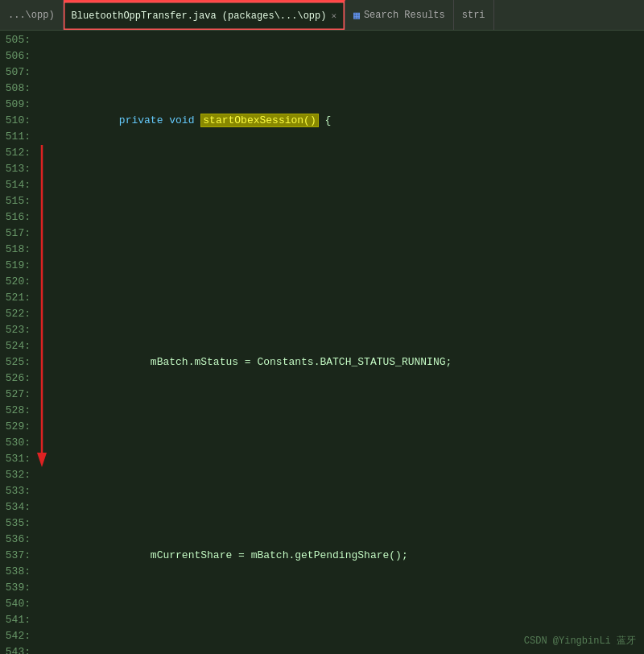 The width and height of the screenshot is (644, 654). Describe the element at coordinates (15, 459) in the screenshot. I see `ln-531: 531:` at that location.